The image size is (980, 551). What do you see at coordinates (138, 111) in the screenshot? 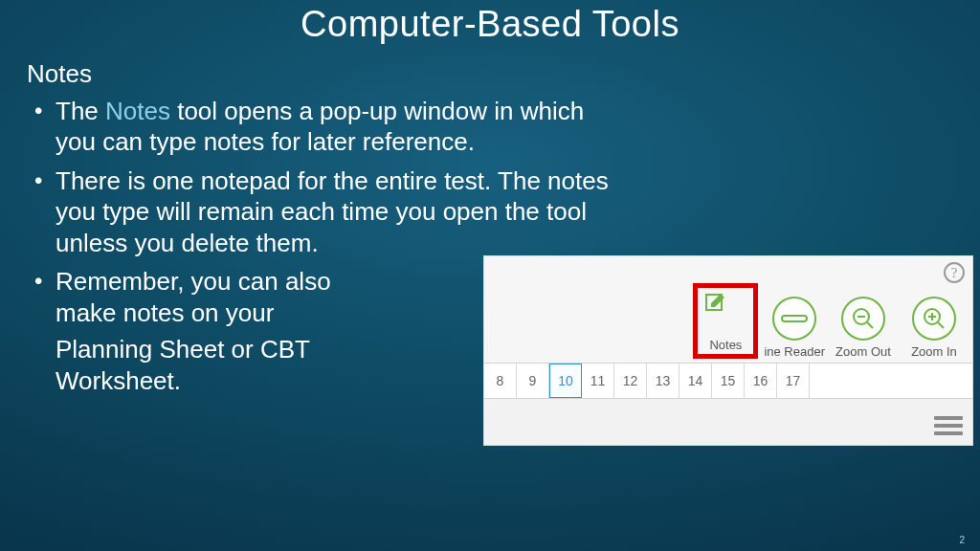
I see `accent-word: Notes` at bounding box center [138, 111].